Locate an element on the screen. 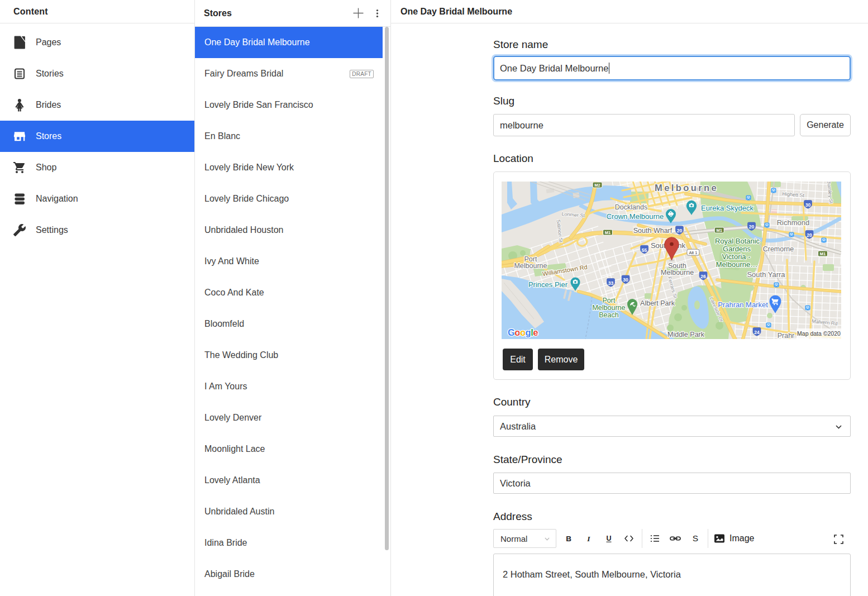 The image size is (868, 596). svg-text: Prahr is located at coordinates (786, 336).